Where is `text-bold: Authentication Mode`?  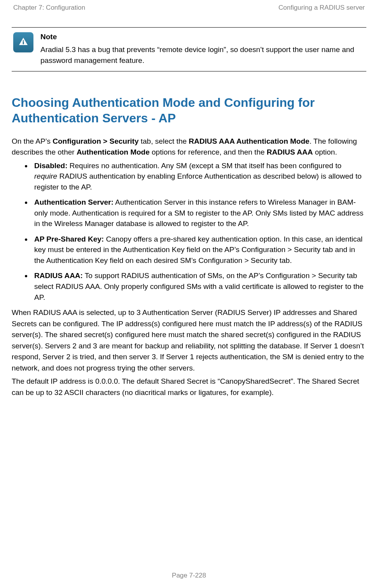
text-bold: Authentication Mode is located at coordinates (113, 152).